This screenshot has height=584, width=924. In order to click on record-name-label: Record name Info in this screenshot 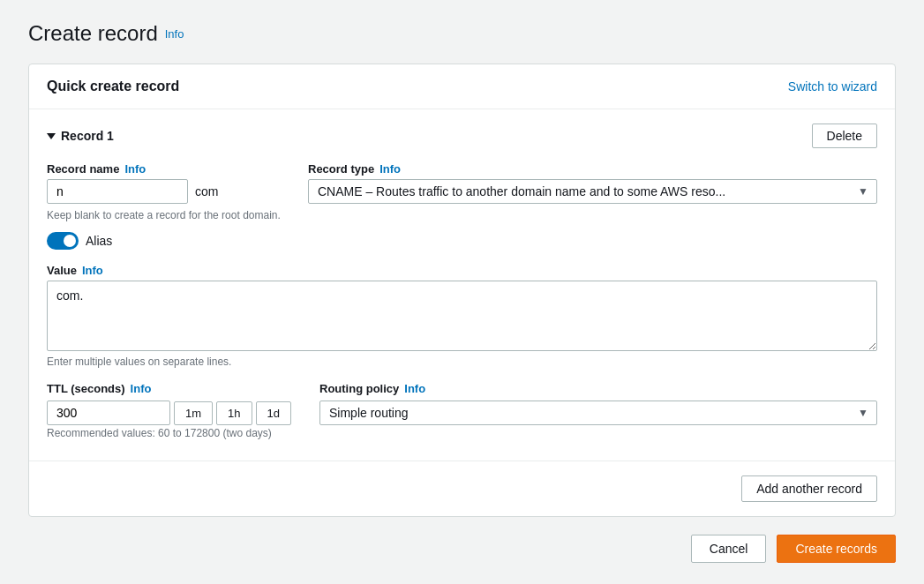, I will do `click(170, 169)`.